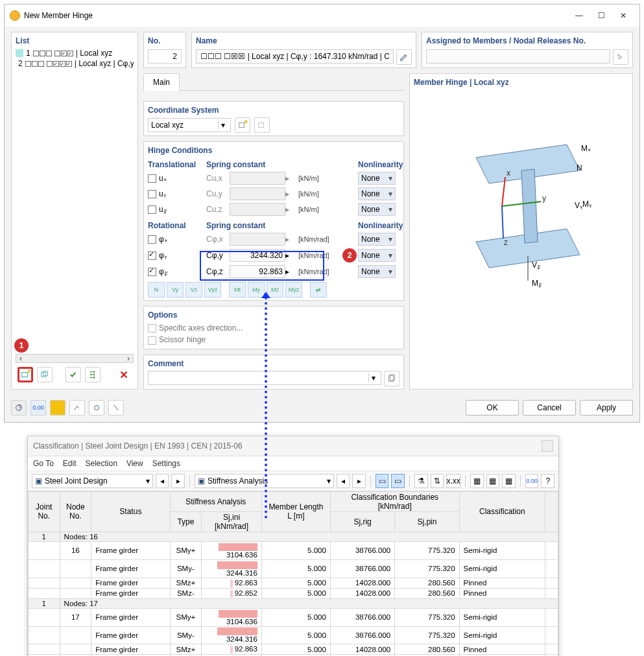 This screenshot has width=644, height=656. What do you see at coordinates (152, 179) in the screenshot?
I see `ux-check` at bounding box center [152, 179].